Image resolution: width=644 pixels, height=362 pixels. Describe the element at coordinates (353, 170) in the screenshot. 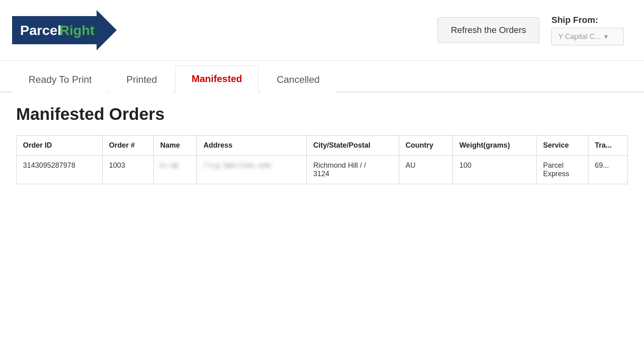

I see `cell-city-state-postal: Richmond Hill / /3124` at that location.